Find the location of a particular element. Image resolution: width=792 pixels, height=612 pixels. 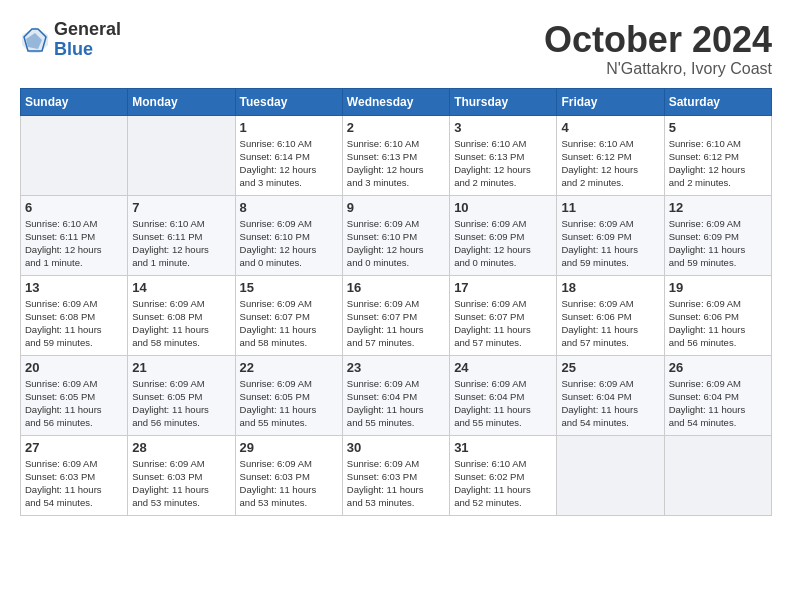

calendar-cell: 26Sunrise: 6:09 AM Sunset: 6:04 PM Dayli… is located at coordinates (718, 395).